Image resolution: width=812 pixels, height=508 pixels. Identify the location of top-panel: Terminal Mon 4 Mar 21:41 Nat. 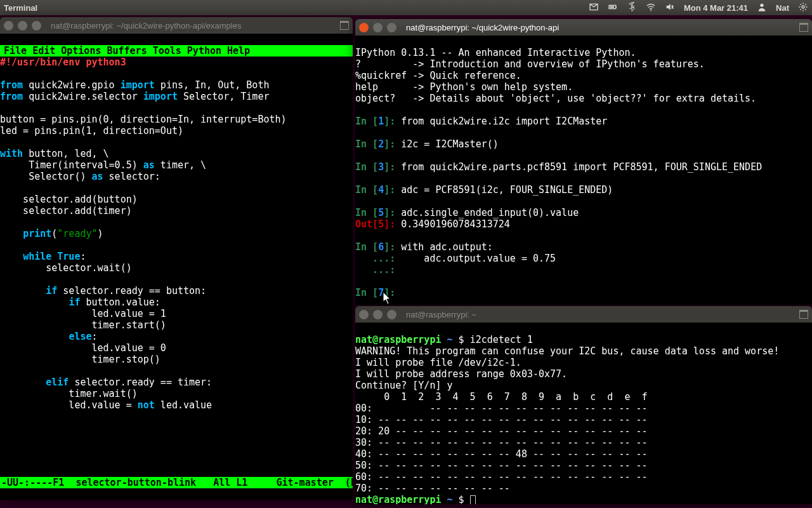
(406, 8).